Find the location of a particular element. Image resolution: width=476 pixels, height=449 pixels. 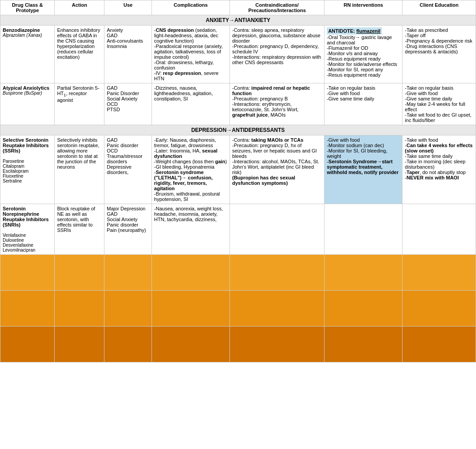

snri-use-pain: Pain (neuropathy) is located at coordinates (128, 230).